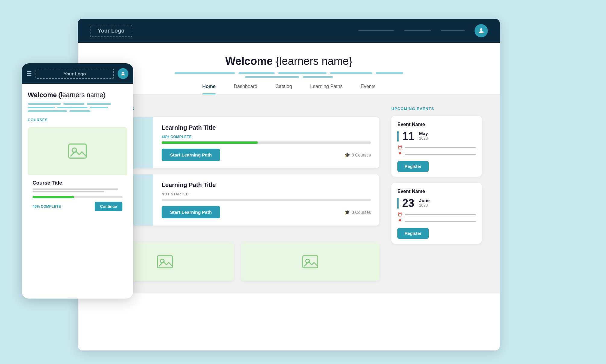  I want to click on tab-home: Home, so click(209, 89).